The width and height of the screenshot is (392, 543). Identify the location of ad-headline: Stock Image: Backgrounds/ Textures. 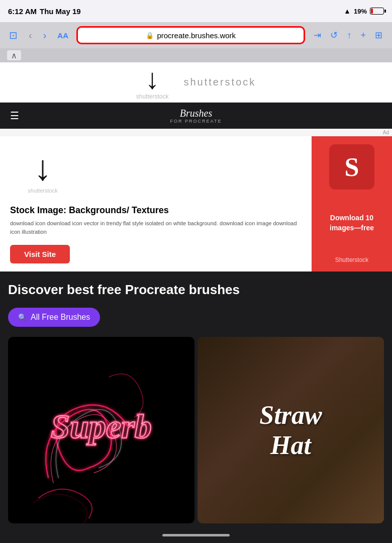
(156, 210).